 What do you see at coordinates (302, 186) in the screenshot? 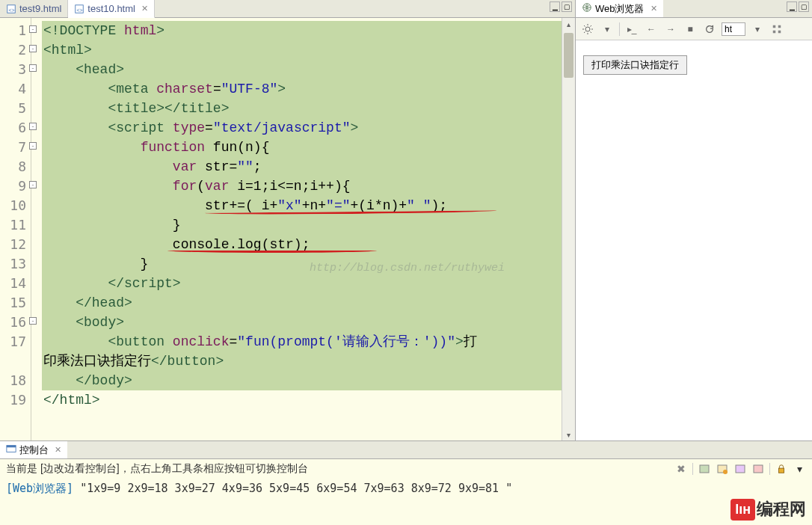
I see `code-line: for(var i=1;i<=n;i++){` at bounding box center [302, 186].